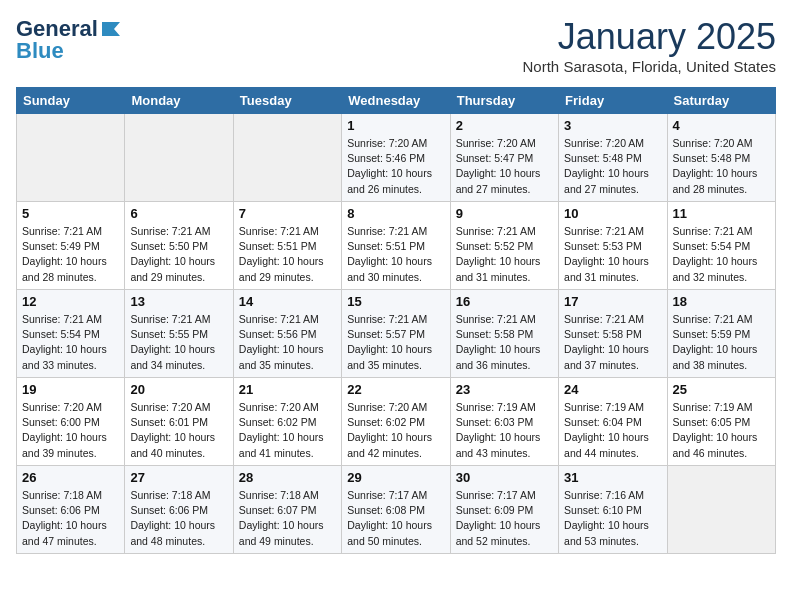  I want to click on day-info: Sunrise: 7:21 AMSunset: 5:52 PMDaylight:…, so click(504, 254).